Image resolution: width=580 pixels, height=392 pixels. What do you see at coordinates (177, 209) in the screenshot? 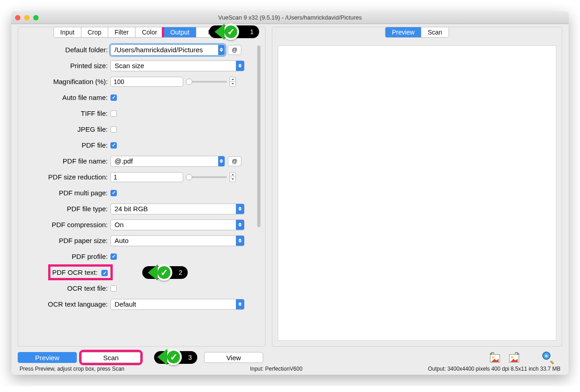
I see `pdf-file-type-select: 24 bit RGB` at bounding box center [177, 209].